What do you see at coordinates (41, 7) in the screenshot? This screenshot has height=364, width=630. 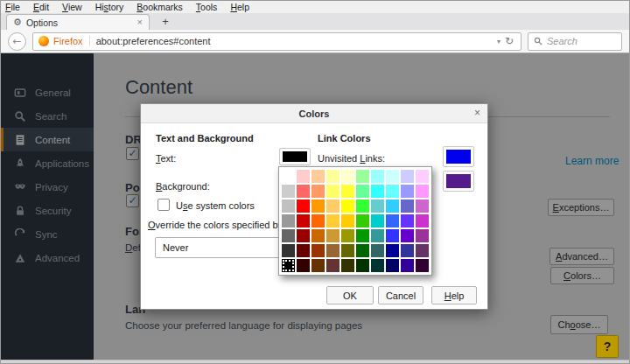 I see `menu-edit: Edit` at bounding box center [41, 7].